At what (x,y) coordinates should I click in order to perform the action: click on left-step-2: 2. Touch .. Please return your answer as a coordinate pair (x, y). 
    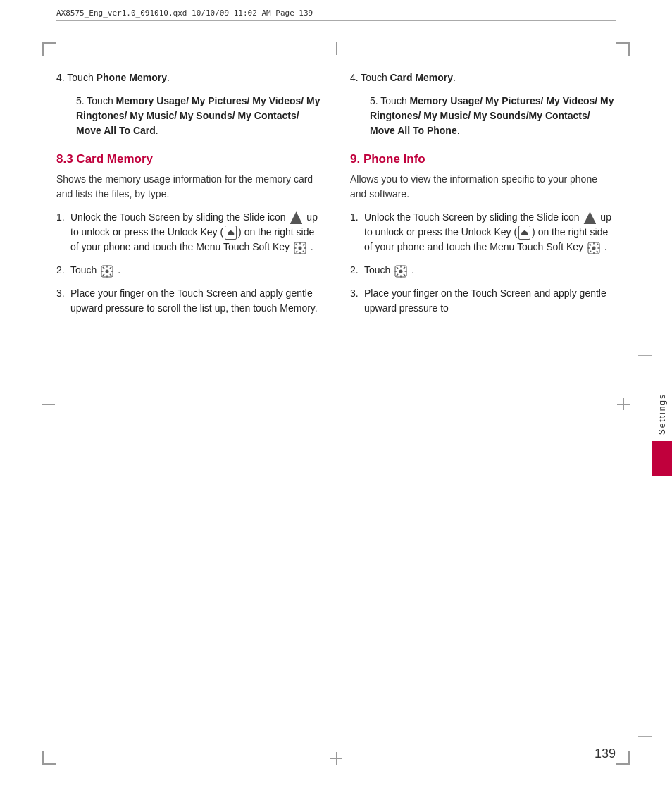
    Looking at the image, I should click on (189, 271).